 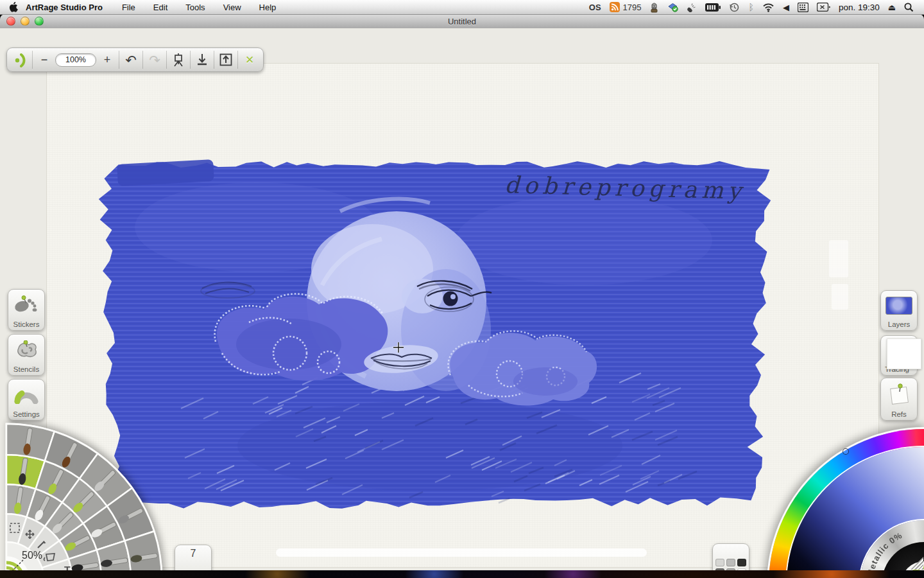 What do you see at coordinates (803, 7) in the screenshot?
I see `keyboard-icon` at bounding box center [803, 7].